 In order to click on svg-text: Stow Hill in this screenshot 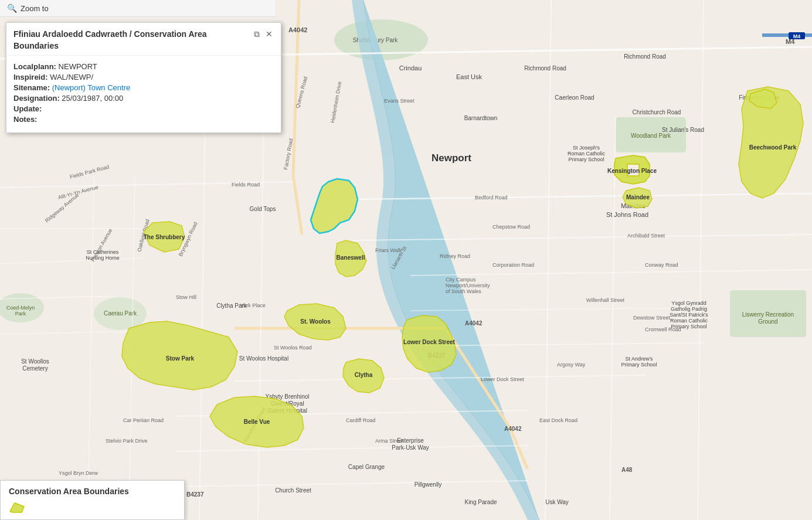, I will do `click(186, 297)`.